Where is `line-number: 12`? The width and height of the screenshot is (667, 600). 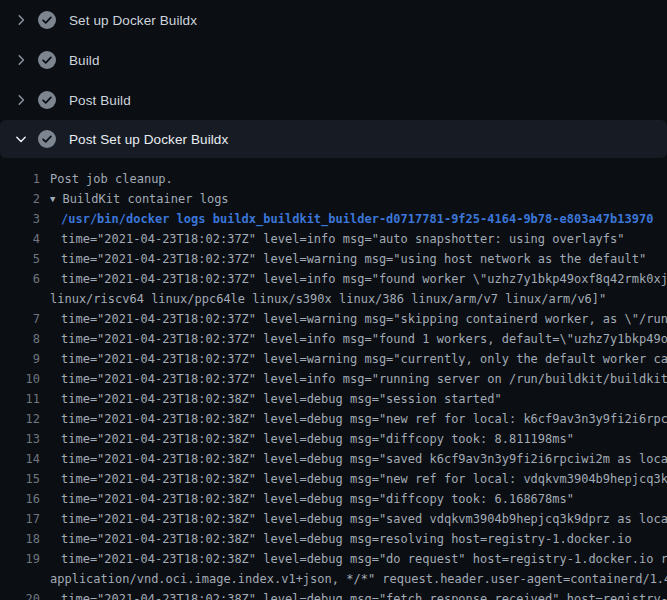
line-number: 12 is located at coordinates (20, 419).